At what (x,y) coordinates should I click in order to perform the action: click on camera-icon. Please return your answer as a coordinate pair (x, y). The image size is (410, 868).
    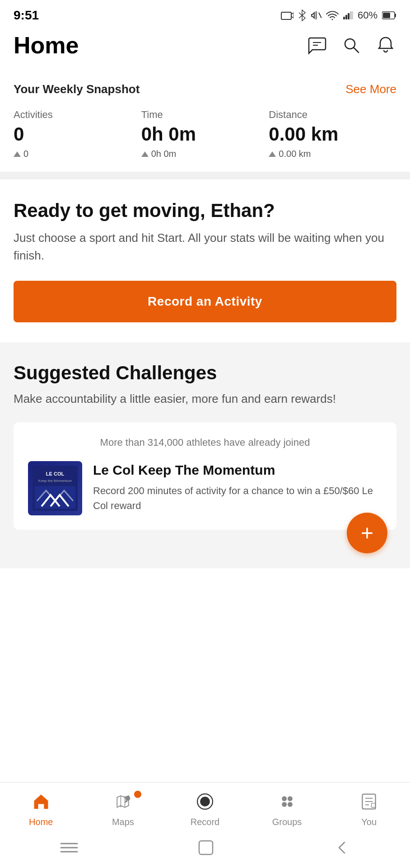
    Looking at the image, I should click on (287, 15).